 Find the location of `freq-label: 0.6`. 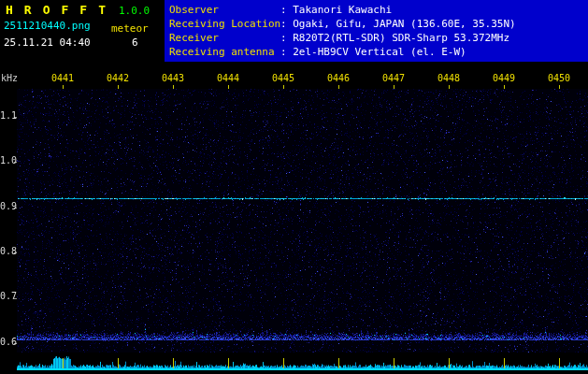

freq-label: 0.6 is located at coordinates (7, 342).